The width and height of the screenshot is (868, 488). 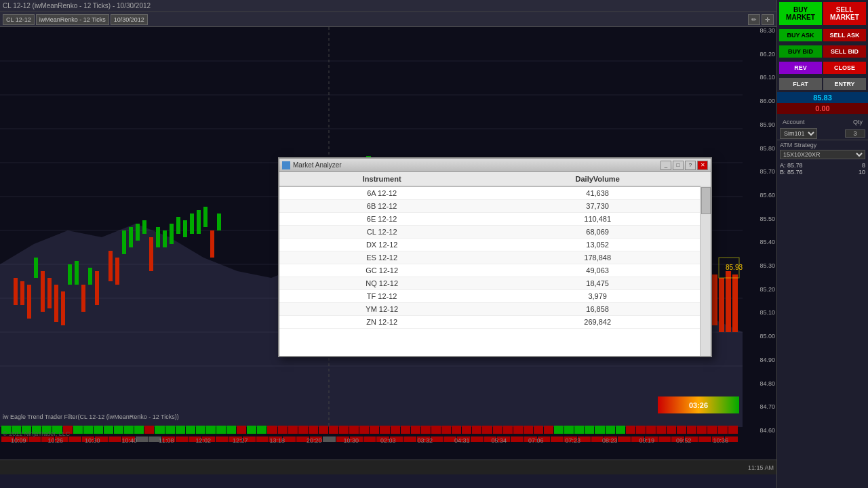 What do you see at coordinates (597, 232) in the screenshot?
I see `table-cell-daily-volume: 68,069` at bounding box center [597, 232].